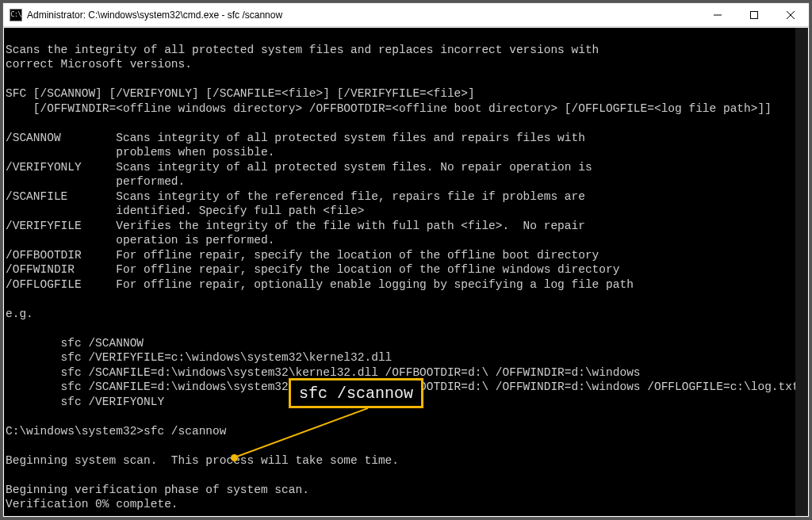  What do you see at coordinates (802, 272) in the screenshot?
I see `vertical-scrollbar` at bounding box center [802, 272].